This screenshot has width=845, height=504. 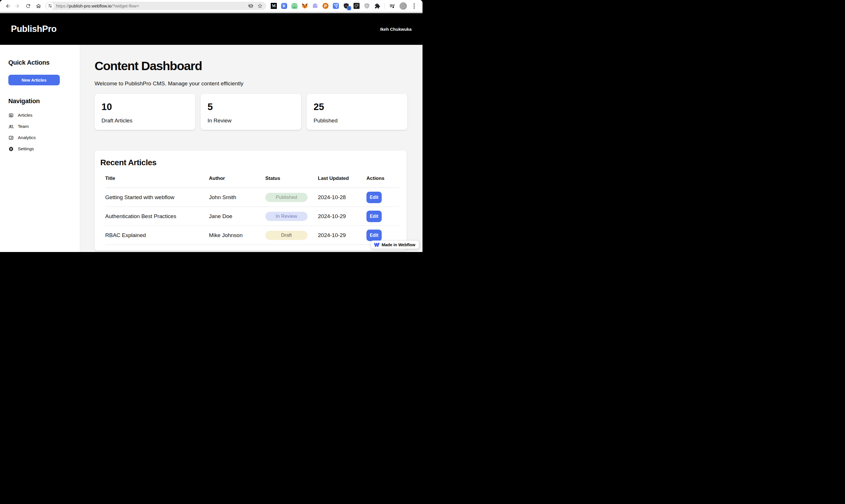 What do you see at coordinates (305, 6) in the screenshot?
I see `fox-icon` at bounding box center [305, 6].